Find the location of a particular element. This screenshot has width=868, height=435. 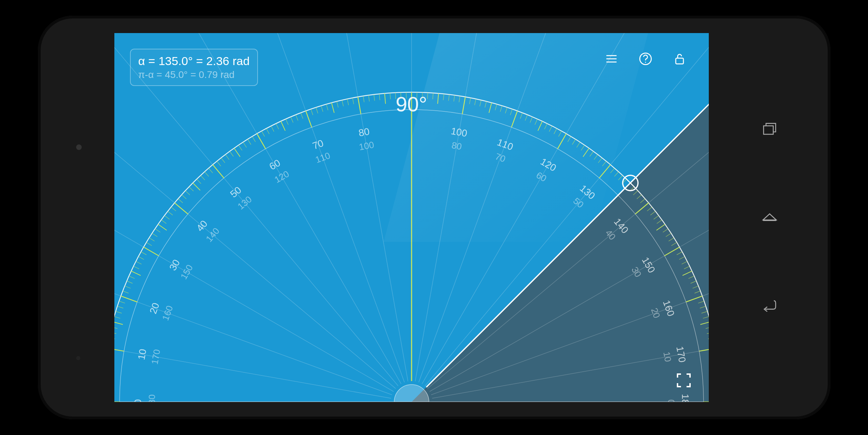

svg-text: 110 is located at coordinates (505, 145).